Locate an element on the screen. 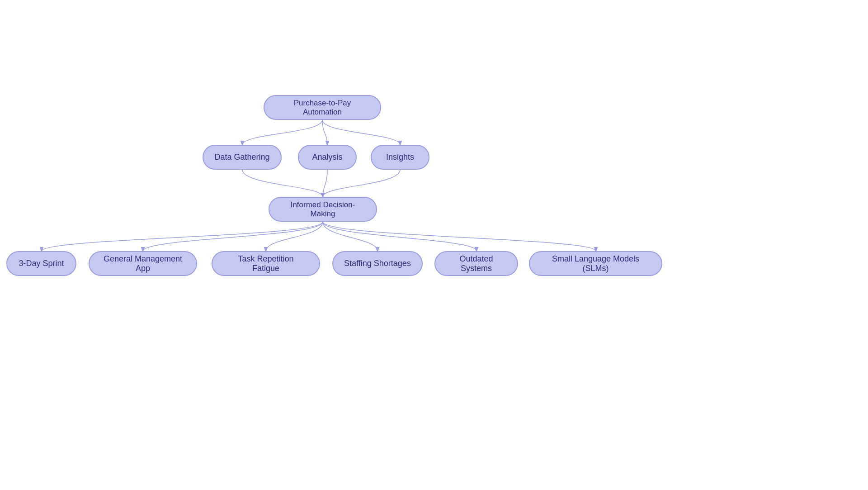 The image size is (868, 490). data-gathering-node: Data Gathering is located at coordinates (242, 157).